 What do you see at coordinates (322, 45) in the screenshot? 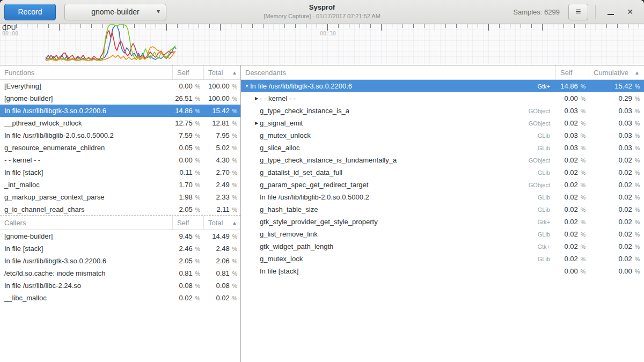
I see `cpu-usage-graph: CPU 00:00 00:30` at bounding box center [322, 45].